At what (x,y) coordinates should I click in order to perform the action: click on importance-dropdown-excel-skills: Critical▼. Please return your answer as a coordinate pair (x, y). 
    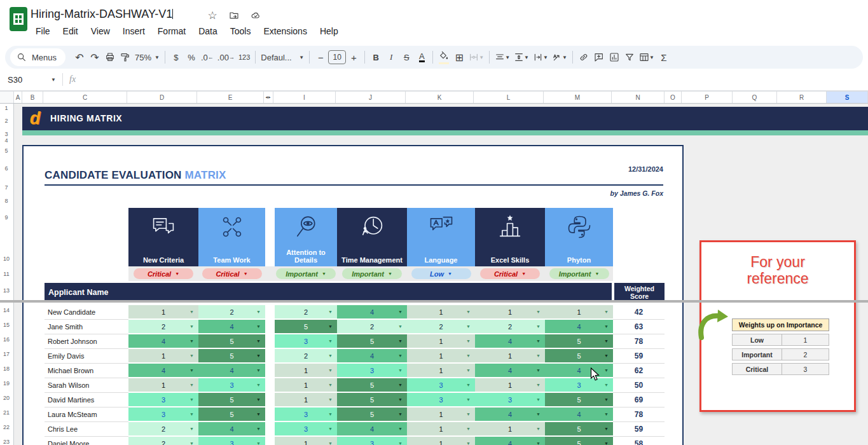
    Looking at the image, I should click on (510, 273).